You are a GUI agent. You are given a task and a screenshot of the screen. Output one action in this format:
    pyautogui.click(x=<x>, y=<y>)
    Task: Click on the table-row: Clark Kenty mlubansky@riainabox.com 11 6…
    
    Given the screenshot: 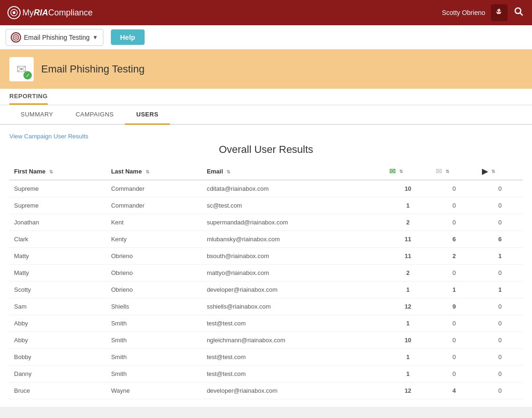 What is the action you would take?
    pyautogui.click(x=266, y=239)
    